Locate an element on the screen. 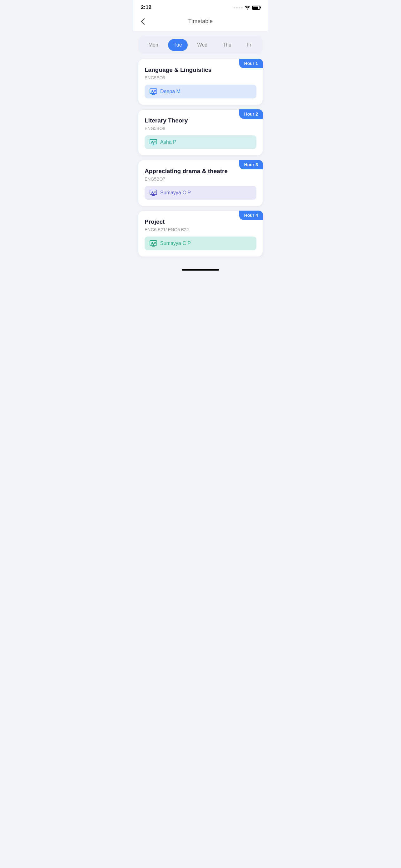  schedule-card-1: Hour 1 Language & Linguistics ENG5BO9 De… is located at coordinates (201, 82).